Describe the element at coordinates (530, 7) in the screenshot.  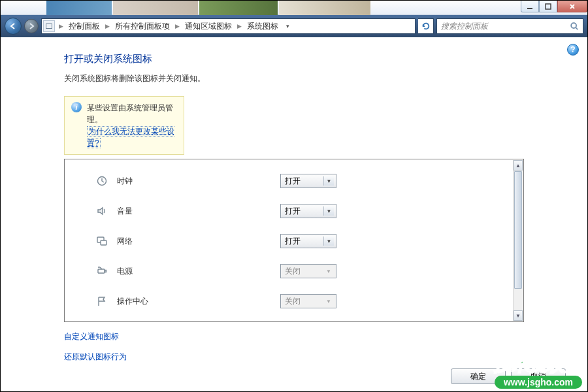
I see `minimize-button` at that location.